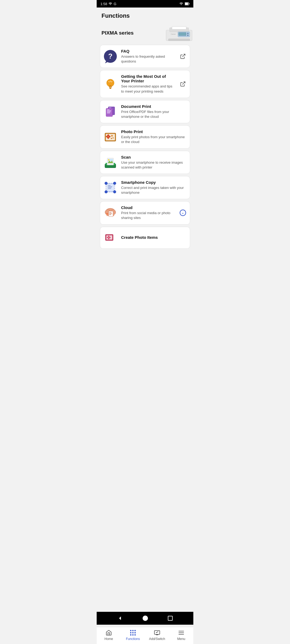 The image size is (290, 644). What do you see at coordinates (110, 4) in the screenshot?
I see `wifi-icon` at bounding box center [110, 4].